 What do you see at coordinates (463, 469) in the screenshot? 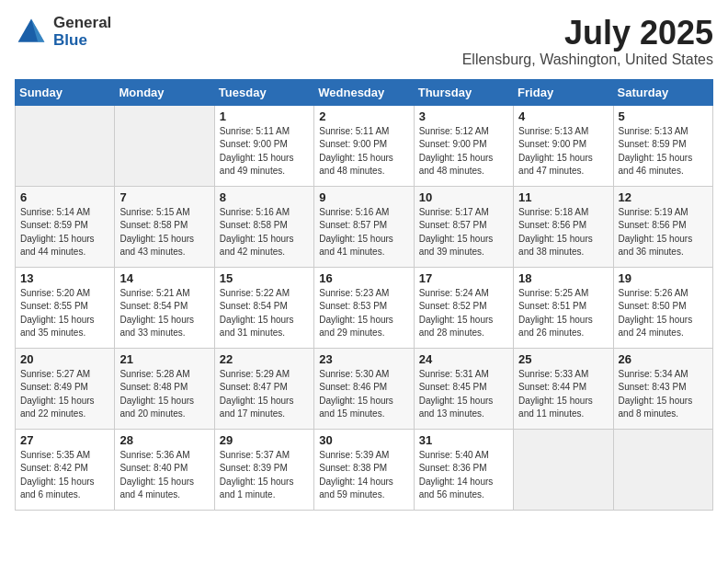
I see `calendar-cell: 31Sunrise: 5:40 AM Sunset: 8:36 PM Dayli…` at bounding box center [463, 469].